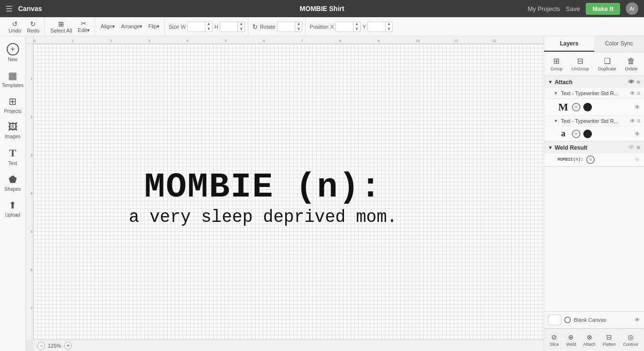 The width and height of the screenshot is (644, 351). I want to click on flip-button: Flip▾, so click(154, 27).